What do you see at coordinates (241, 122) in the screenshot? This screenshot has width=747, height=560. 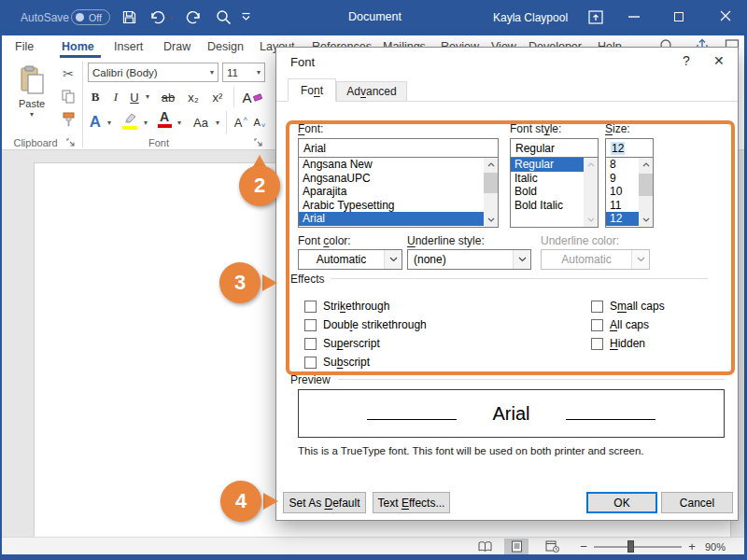 I see `grow-font-button: A˄` at bounding box center [241, 122].